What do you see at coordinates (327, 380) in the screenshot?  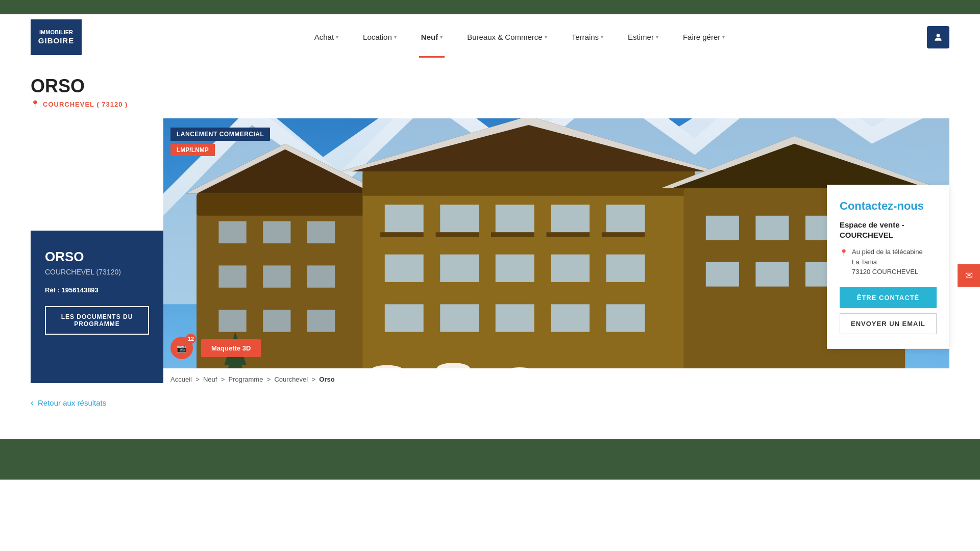 I see `breadcrumb-current: Orso` at bounding box center [327, 380].